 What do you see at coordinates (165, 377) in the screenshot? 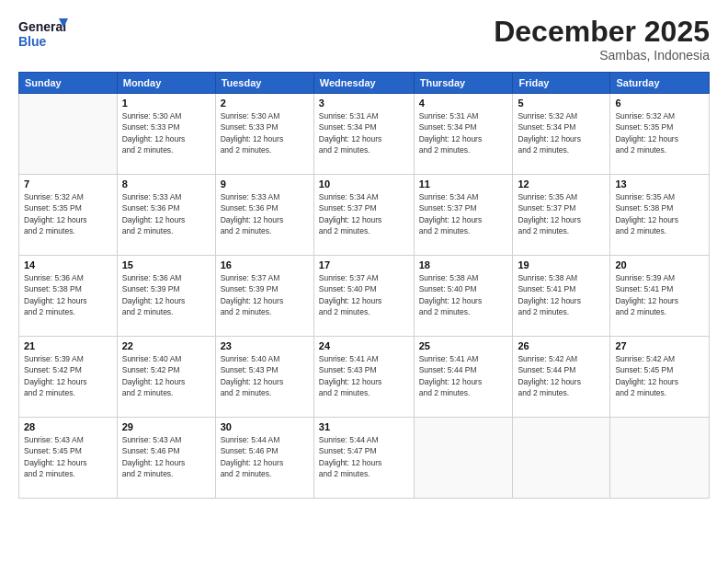
I see `calendar-cell: 22Sunrise: 5:40 AMSunset: 5:42 PMDayligh…` at bounding box center [165, 377].